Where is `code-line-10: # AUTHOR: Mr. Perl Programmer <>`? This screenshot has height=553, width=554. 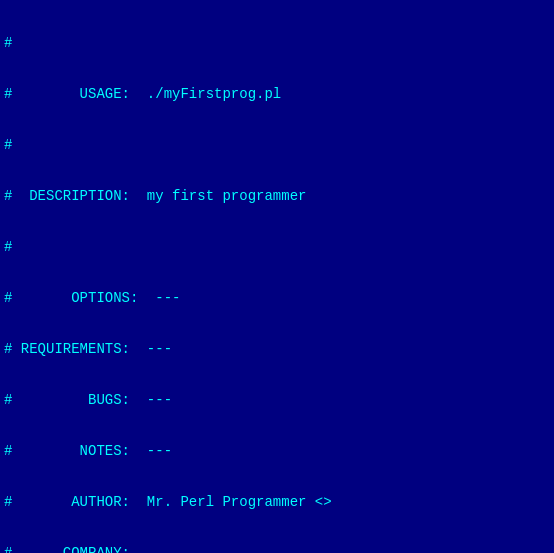 code-line-10: # AUTHOR: Mr. Perl Programmer <> is located at coordinates (277, 502).